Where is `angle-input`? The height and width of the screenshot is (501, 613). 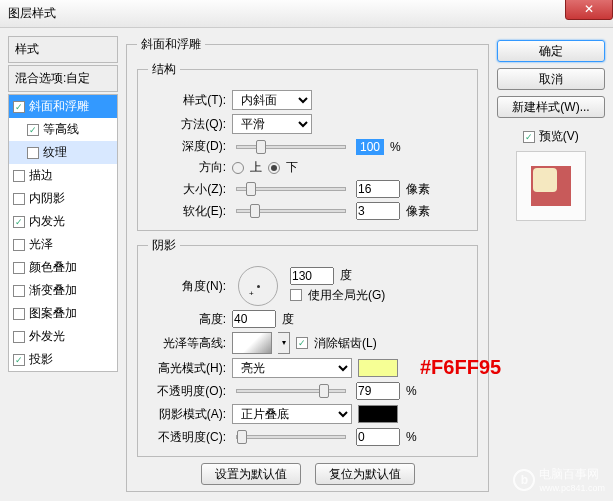
angle-input is located at coordinates (312, 276).